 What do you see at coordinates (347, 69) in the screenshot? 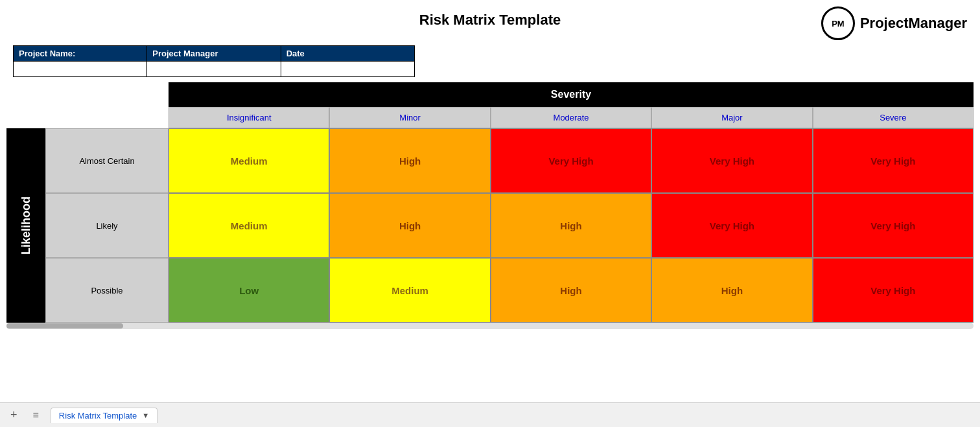
I see `date-value` at bounding box center [347, 69].